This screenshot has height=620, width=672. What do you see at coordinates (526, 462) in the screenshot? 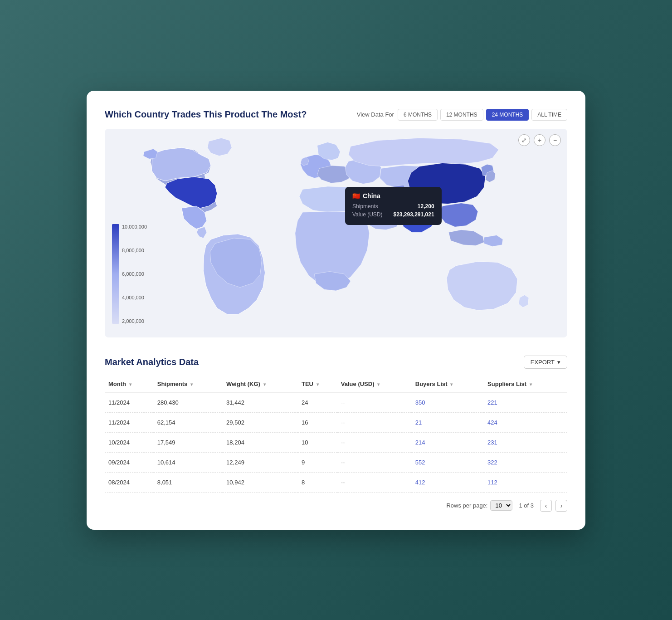
I see `cell-suppliers-list: 322` at bounding box center [526, 462].